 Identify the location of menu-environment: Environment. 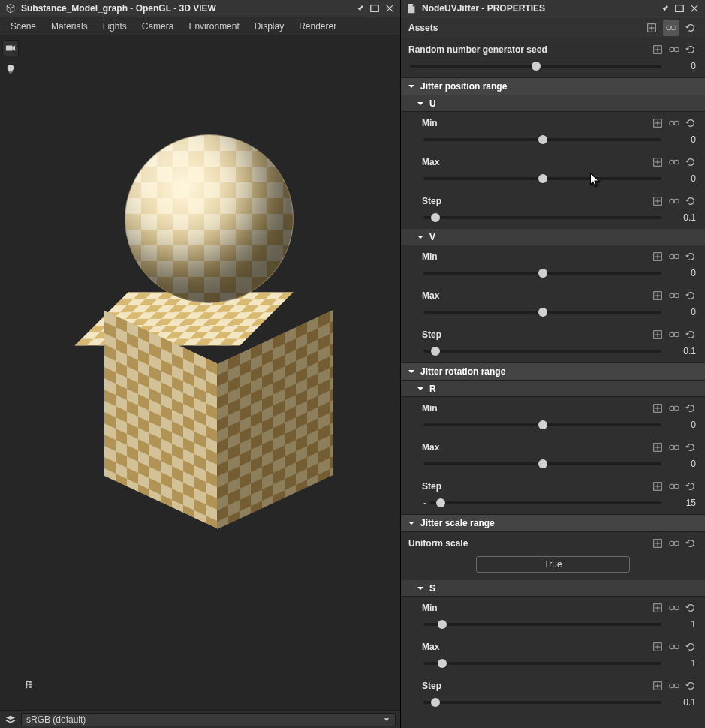
(213, 26).